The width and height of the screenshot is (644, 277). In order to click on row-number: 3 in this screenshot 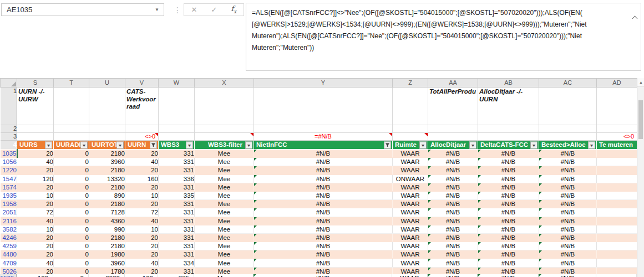, I will do `click(9, 137)`.